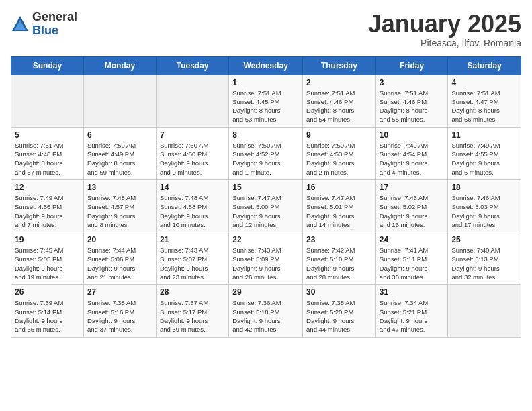 The height and width of the screenshot is (411, 532). I want to click on day-number: 2, so click(339, 83).